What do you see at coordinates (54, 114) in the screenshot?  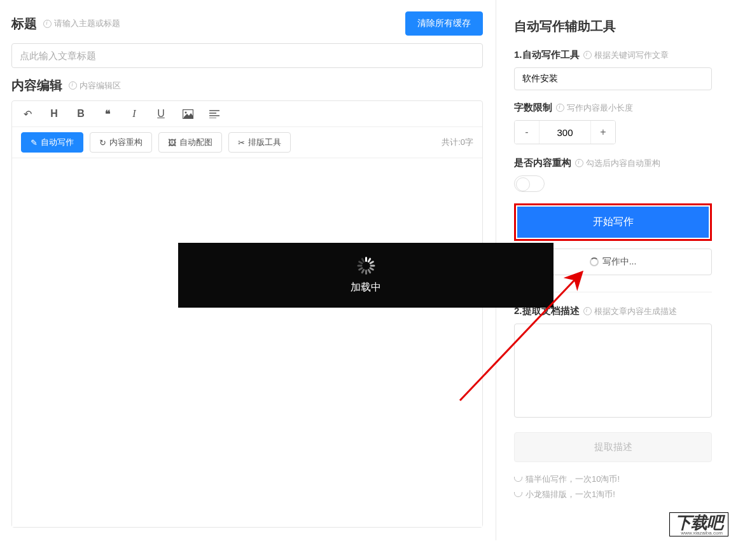 I see `heading-icon: H` at bounding box center [54, 114].